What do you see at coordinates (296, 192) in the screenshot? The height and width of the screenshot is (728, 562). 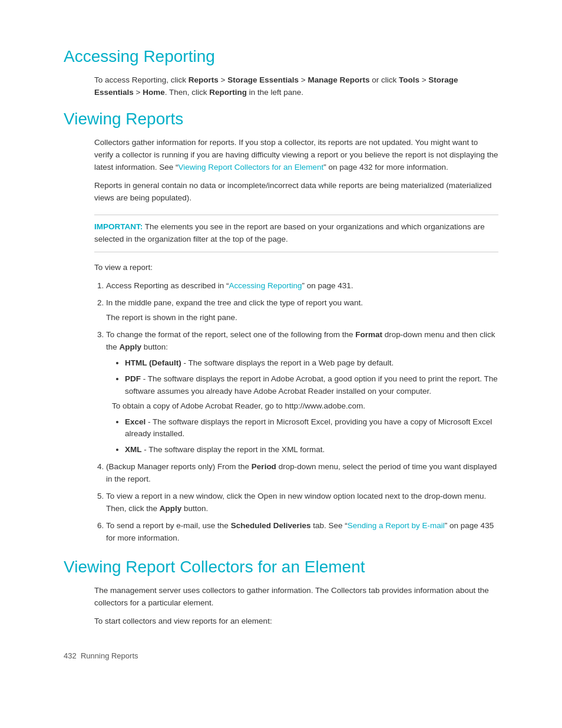 I see `viewing-reports-para2: Reports in general contain no data or in…` at bounding box center [296, 192].